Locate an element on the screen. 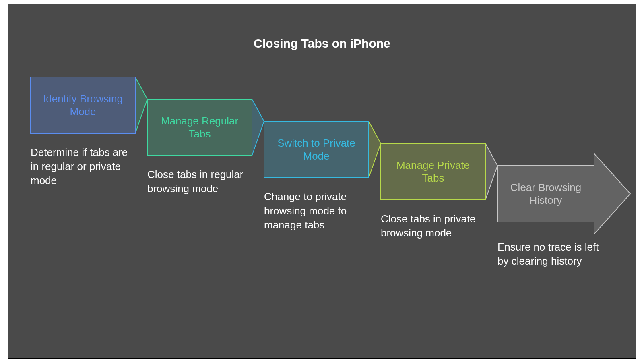 The width and height of the screenshot is (644, 363). step-2-title: Manage Regular Tabs is located at coordinates (200, 127).